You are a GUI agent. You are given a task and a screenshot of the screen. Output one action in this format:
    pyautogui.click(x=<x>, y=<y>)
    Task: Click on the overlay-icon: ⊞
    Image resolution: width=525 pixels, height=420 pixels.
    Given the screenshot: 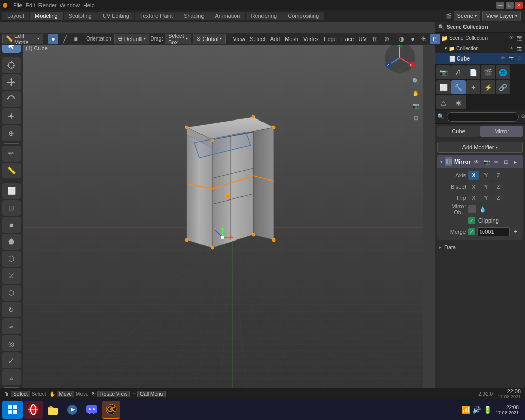 What is the action you would take?
    pyautogui.click(x=375, y=39)
    